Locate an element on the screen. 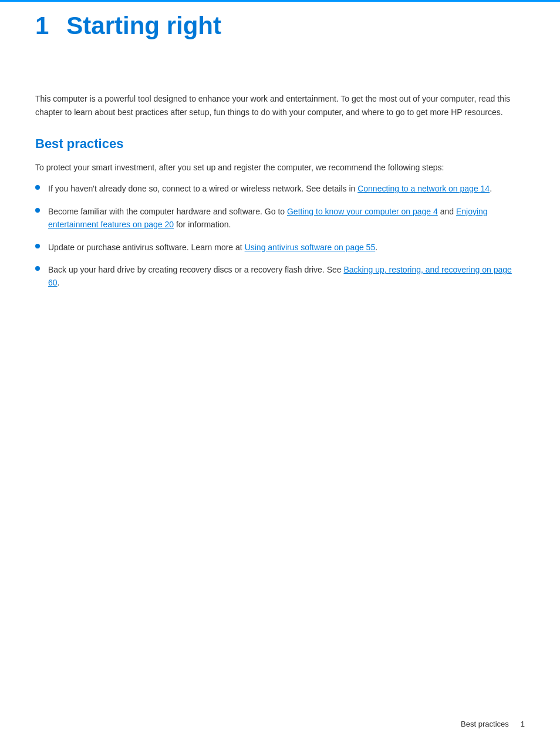 This screenshot has height=746, width=560. connecting-network-link: Connecting to a network on page 14 is located at coordinates (424, 189).